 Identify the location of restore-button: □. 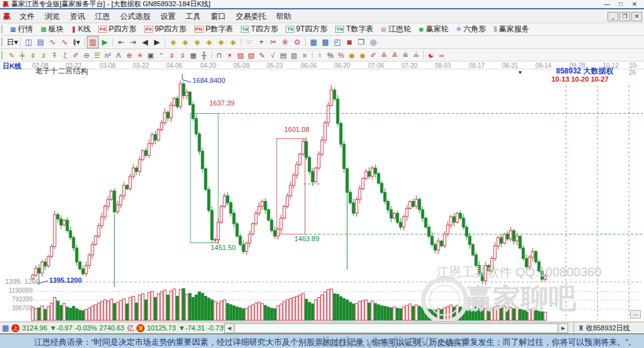
(621, 4).